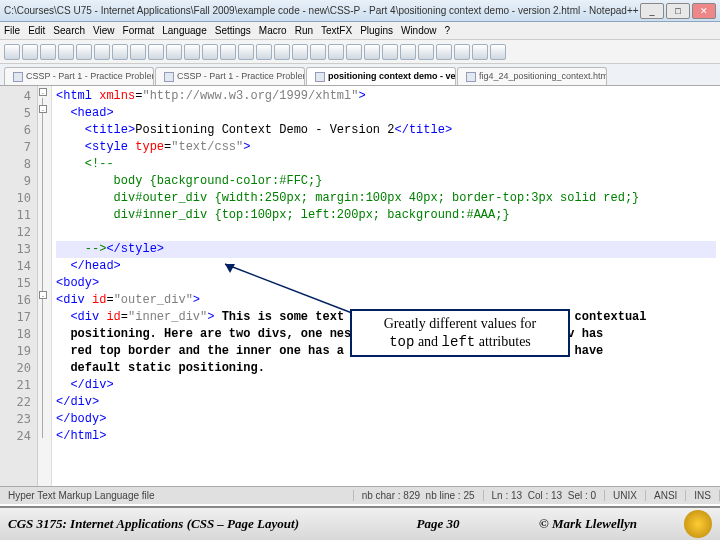 This screenshot has width=720, height=540. What do you see at coordinates (79, 76) in the screenshot?
I see `file-tab: CSSP - Part 1 - Practice Problem 1.html` at bounding box center [79, 76].